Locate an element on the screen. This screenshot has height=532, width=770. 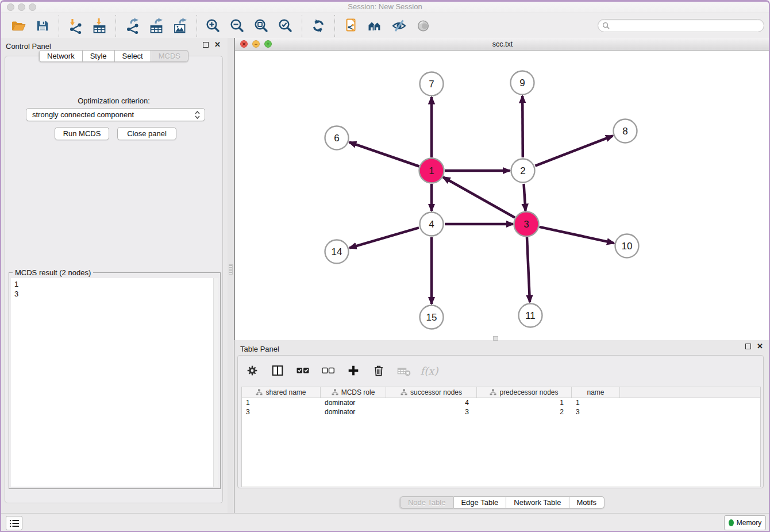
optimization-criterion-label: Optimization criterion: is located at coordinates (114, 101).